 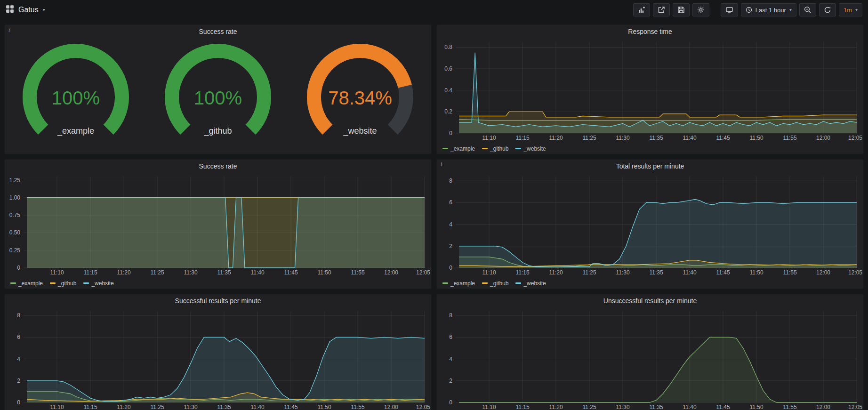 What do you see at coordinates (218, 359) in the screenshot?
I see `chart-successful-results: 0246811:1011:1511:2011:2511:3011:3511:40…` at bounding box center [218, 359].